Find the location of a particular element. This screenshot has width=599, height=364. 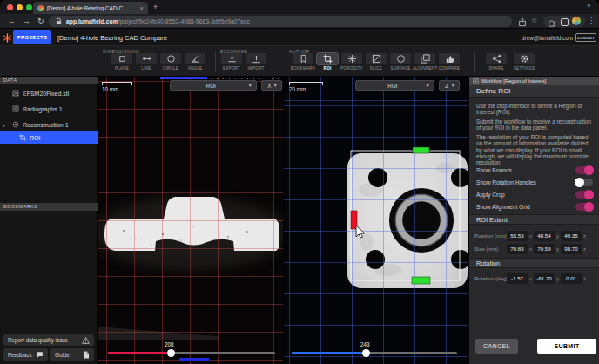

porosity-icon is located at coordinates (352, 59).